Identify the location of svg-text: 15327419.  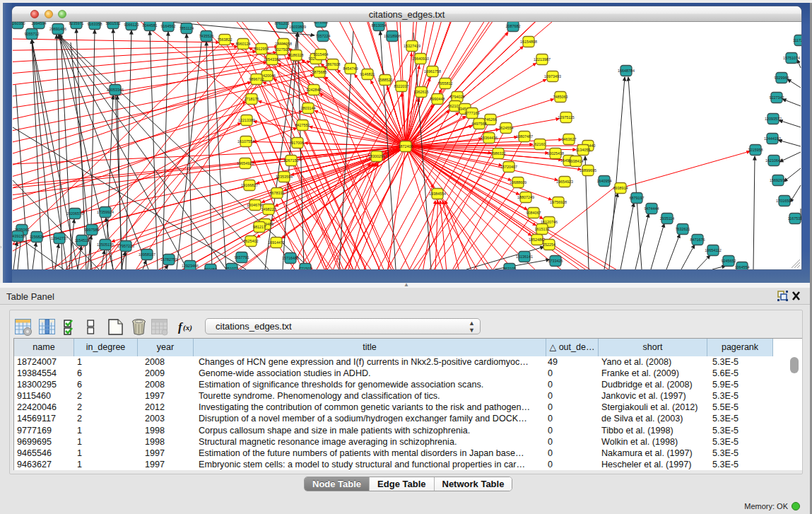
(412, 46).